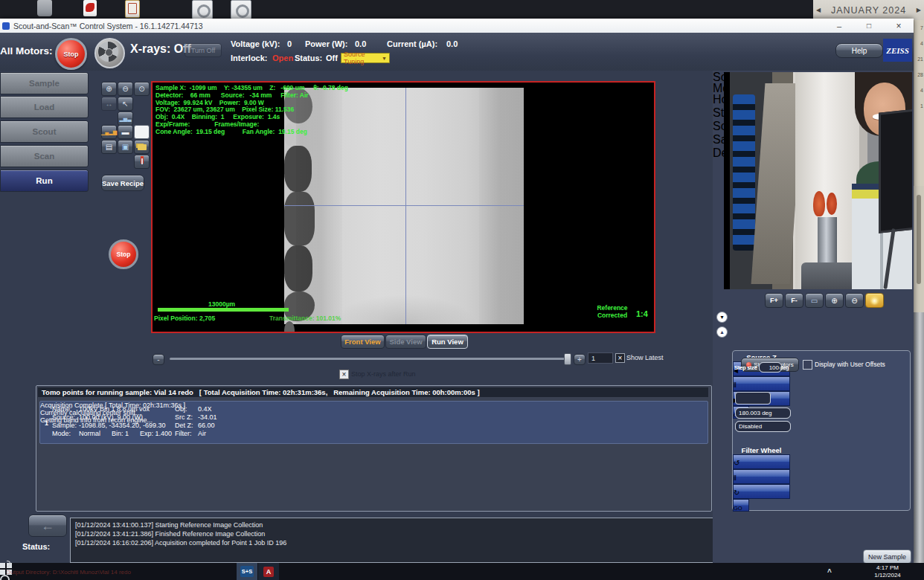 The height and width of the screenshot is (580, 924). Describe the element at coordinates (158, 360) in the screenshot. I see `slider-minus-button: -` at that location.